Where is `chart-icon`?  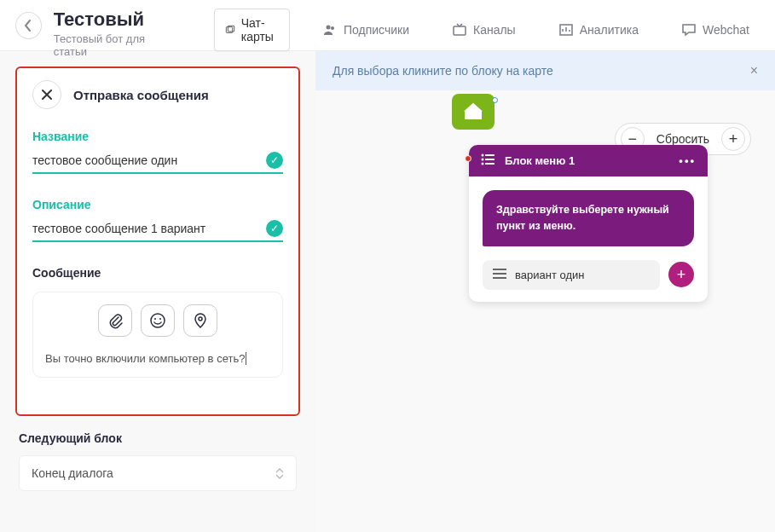 chart-icon is located at coordinates (566, 30).